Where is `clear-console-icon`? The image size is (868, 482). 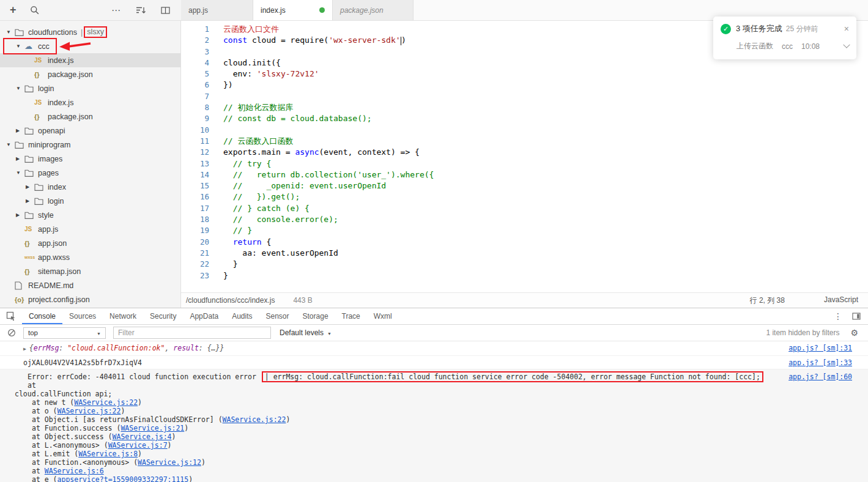
clear-console-icon is located at coordinates (12, 333).